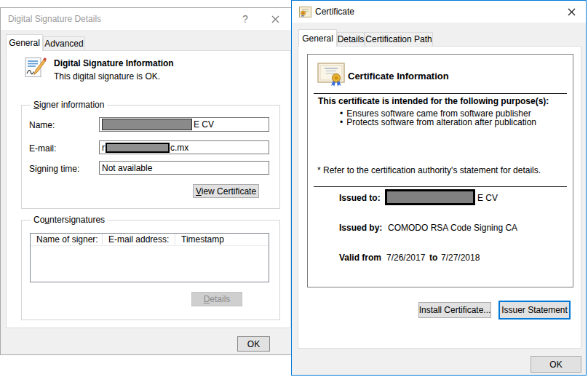 This screenshot has height=377, width=588. What do you see at coordinates (438, 122) in the screenshot?
I see `purpose-item: •Protects software from alteration after…` at bounding box center [438, 122].